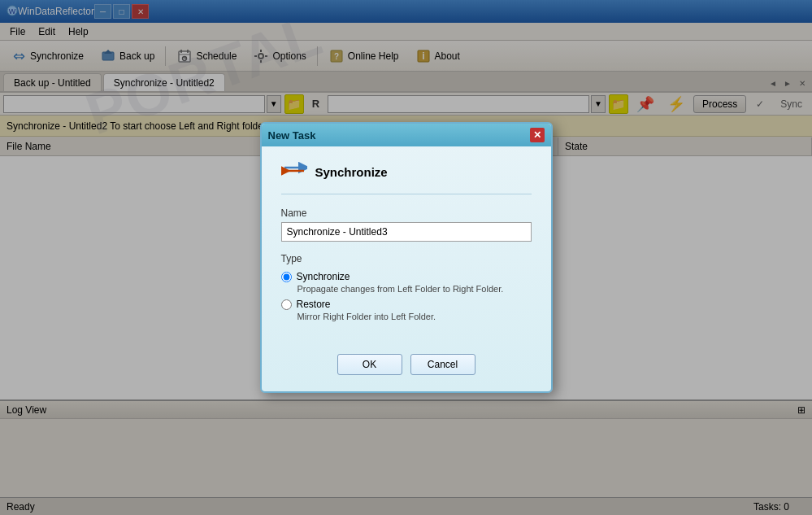  What do you see at coordinates (370, 364) in the screenshot?
I see `ok-button: OK` at bounding box center [370, 364].